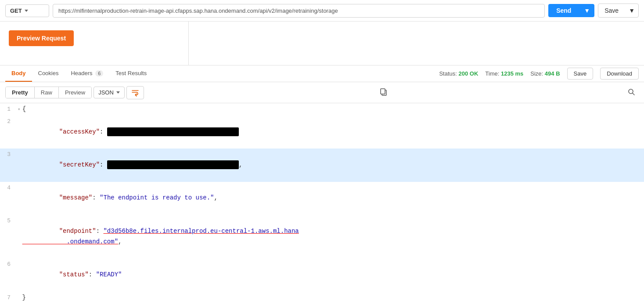 The image size is (644, 308). Describe the element at coordinates (384, 92) in the screenshot. I see `copy-icon` at that location.